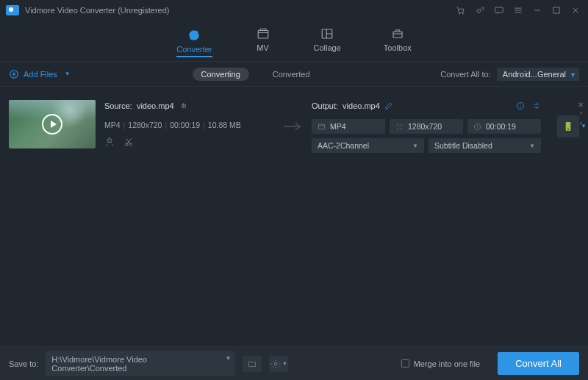 Image resolution: width=588 pixels, height=380 pixels. I want to click on merge-checkbox: Merge into one file, so click(441, 364).